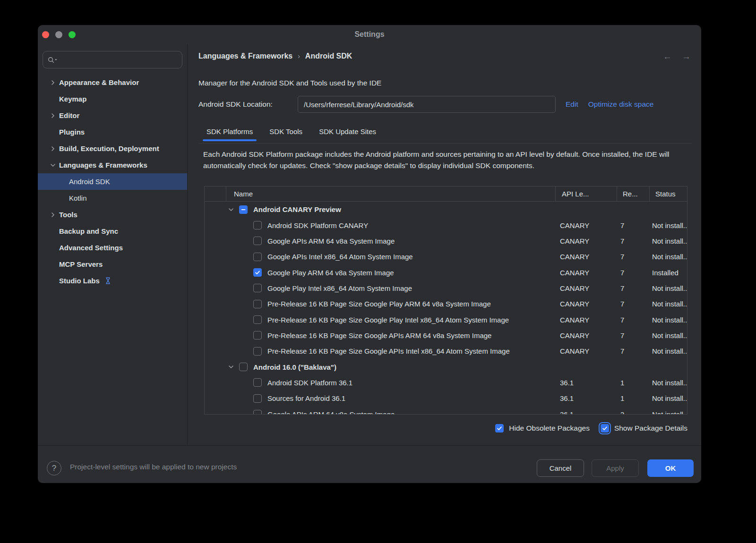 The image size is (756, 543). I want to click on package-name: Android 16.0 ("Baklava"), so click(295, 367).